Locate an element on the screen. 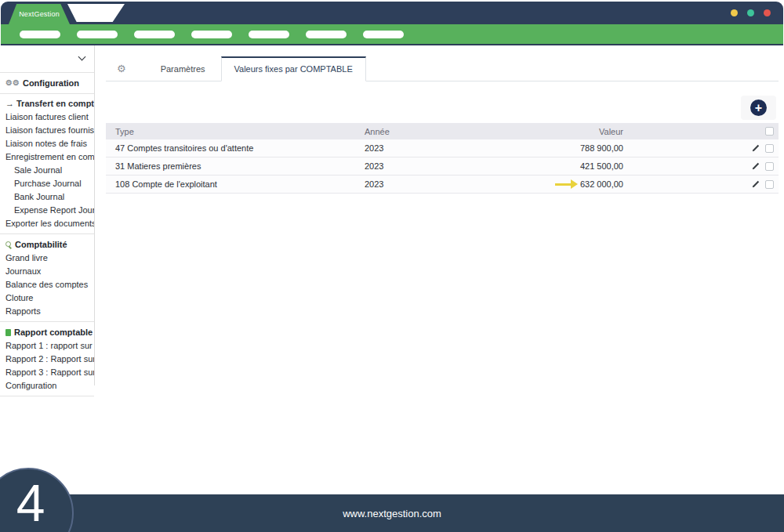  sidebar-item-purchase-journal: Purchase Journal is located at coordinates (47, 183).